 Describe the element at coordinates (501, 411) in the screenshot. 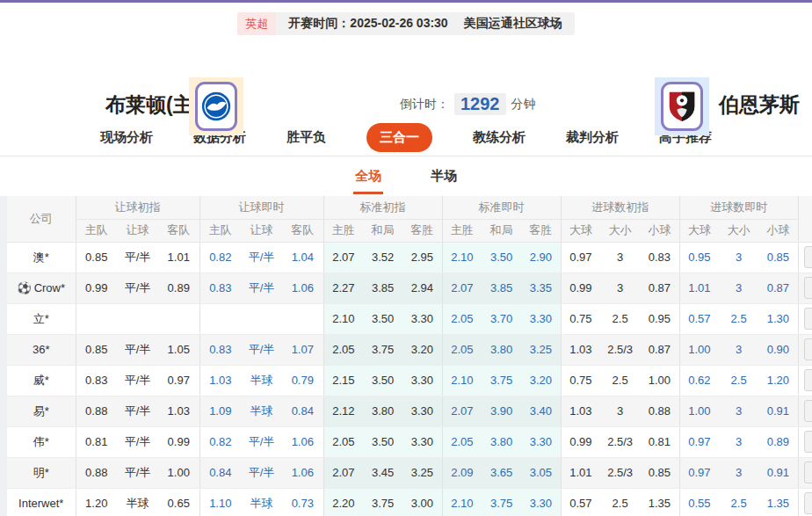

I see `standard-live-draw: 3.90` at that location.